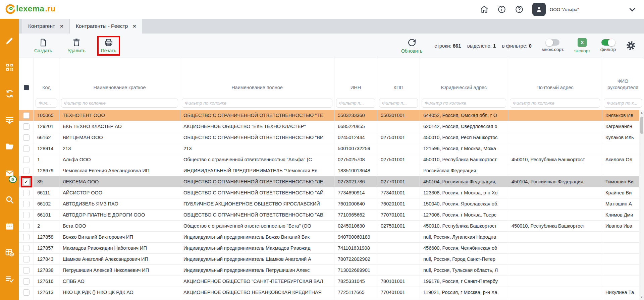 The image size is (644, 300). What do you see at coordinates (9, 120) in the screenshot?
I see `list-download-icon` at bounding box center [9, 120].